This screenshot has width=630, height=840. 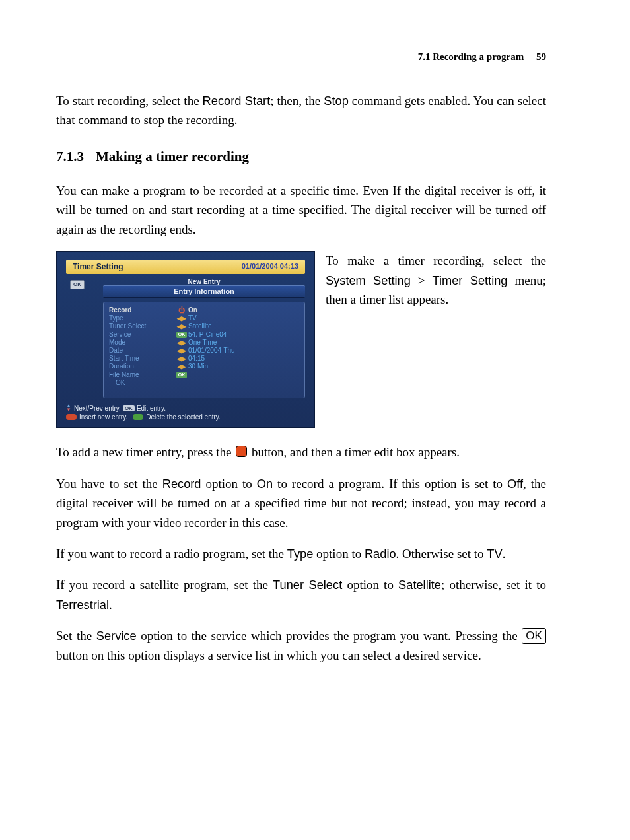 What do you see at coordinates (269, 655) in the screenshot?
I see `text: button on this option displays a service…` at bounding box center [269, 655].